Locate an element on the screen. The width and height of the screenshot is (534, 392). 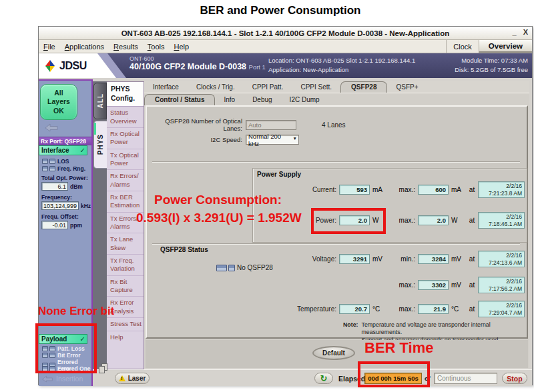
copy-pages-icon is located at coordinates (104, 369).